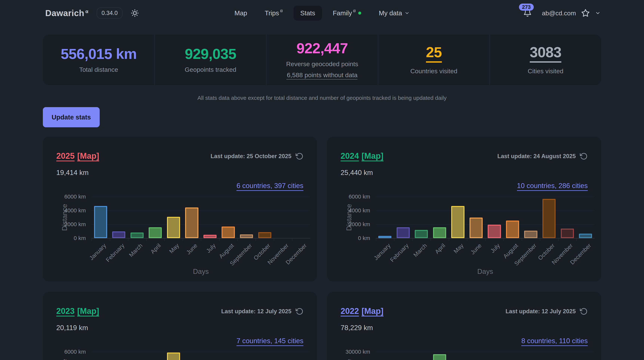 Image resolution: width=644 pixels, height=360 pixels. Describe the element at coordinates (546, 252) in the screenshot. I see `x-tick-label-october: October` at that location.